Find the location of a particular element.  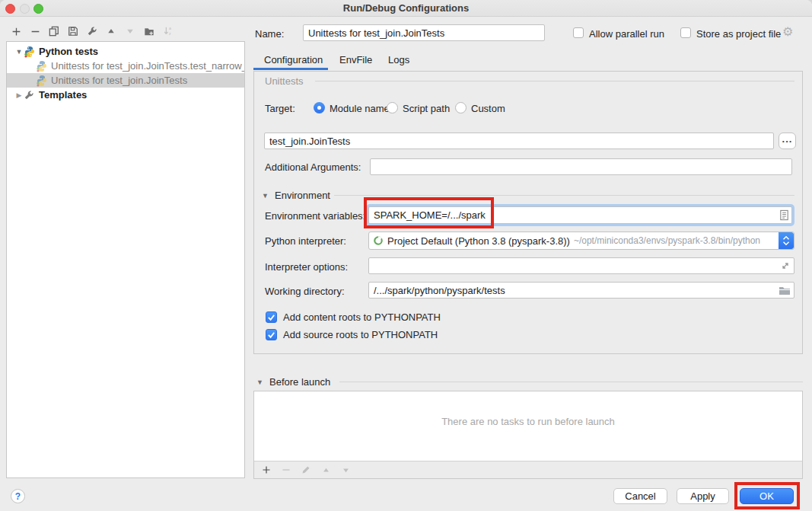

python-interpreter-label: Python interpreter: is located at coordinates (306, 241).